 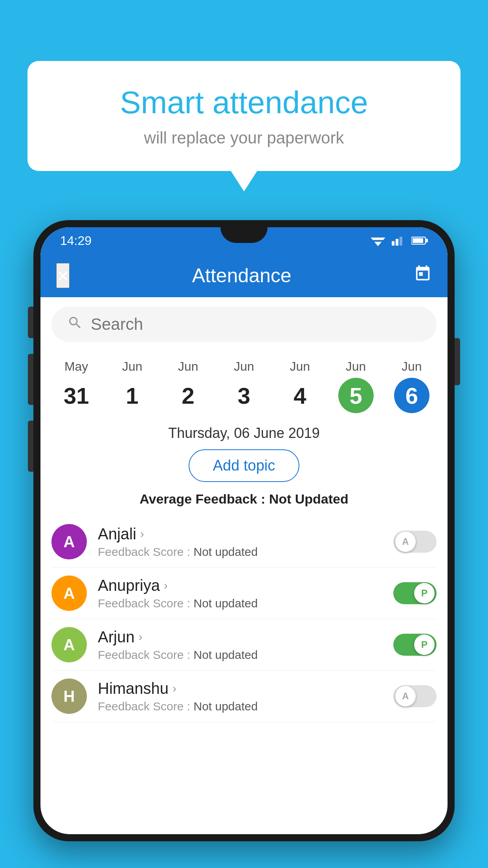 What do you see at coordinates (244, 395) in the screenshot?
I see `day-number: 3` at bounding box center [244, 395].